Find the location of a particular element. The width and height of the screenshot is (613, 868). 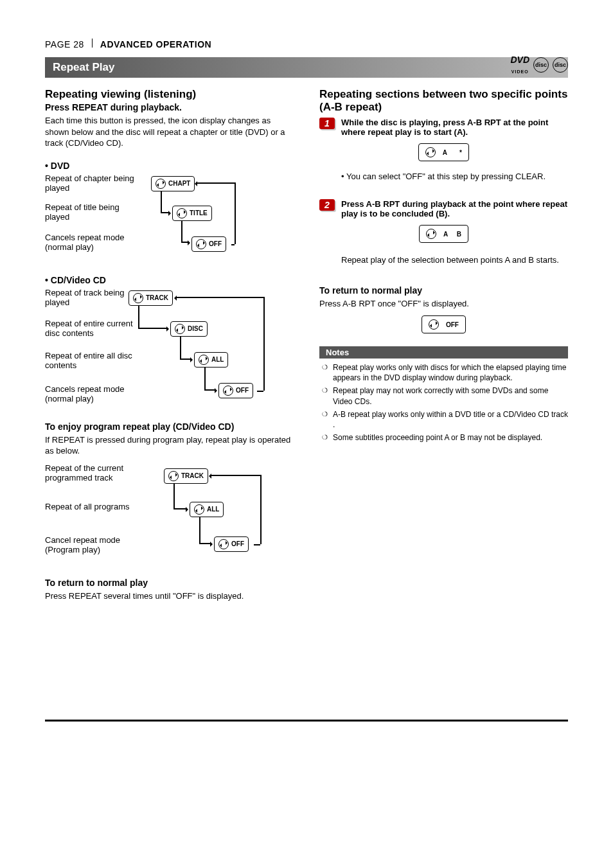

return-normal-text-left: Press REPEAT several times until "OFF" i… is located at coordinates (170, 596).